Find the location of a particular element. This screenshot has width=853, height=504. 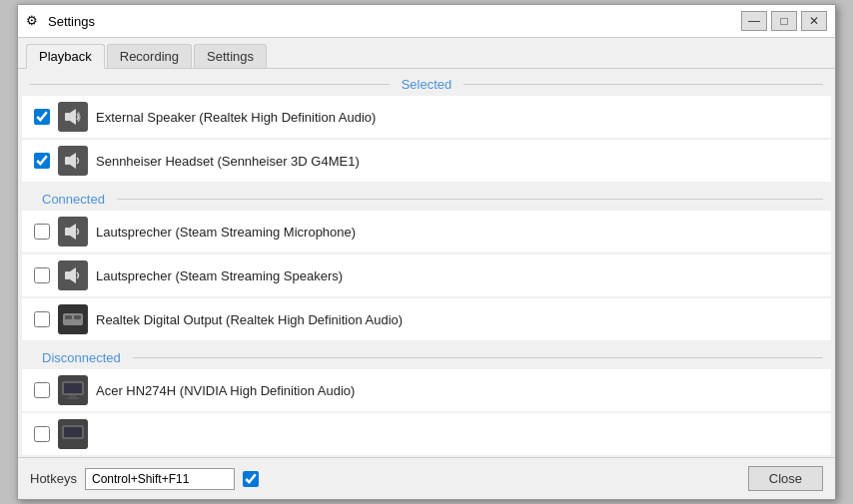

window-icon: ⚙ is located at coordinates (34, 21).